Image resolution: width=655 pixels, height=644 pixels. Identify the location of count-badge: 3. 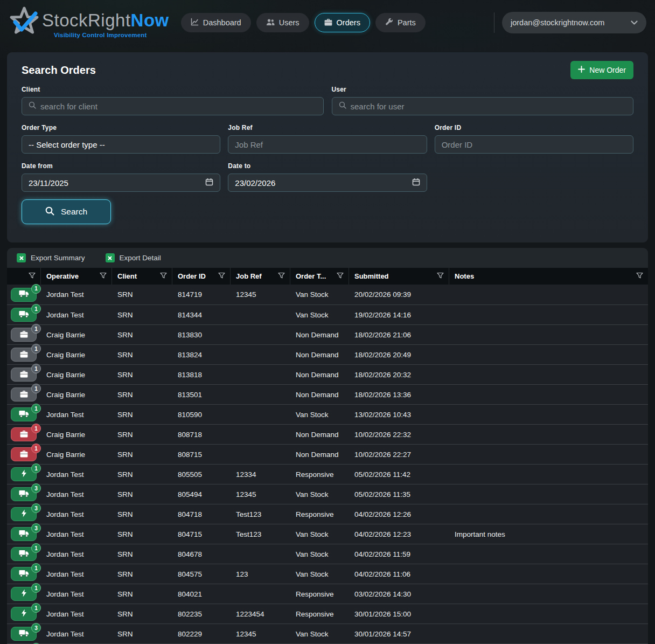
(36, 488).